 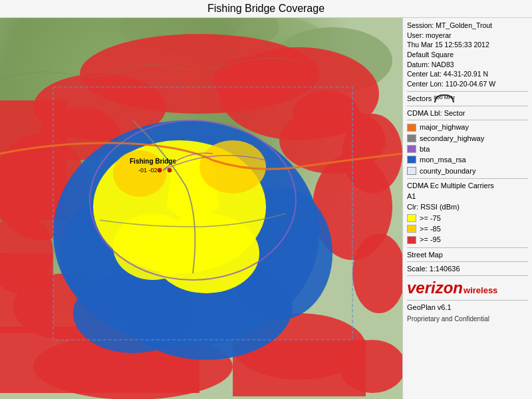 I want to click on mon-msa-rsa-color, so click(x=412, y=160).